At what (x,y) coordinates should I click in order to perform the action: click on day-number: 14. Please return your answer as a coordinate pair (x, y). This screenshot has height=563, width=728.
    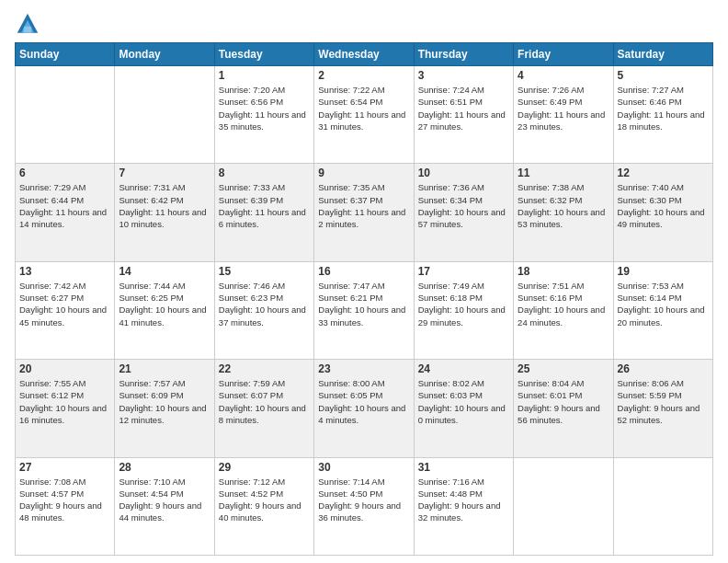
    Looking at the image, I should click on (164, 271).